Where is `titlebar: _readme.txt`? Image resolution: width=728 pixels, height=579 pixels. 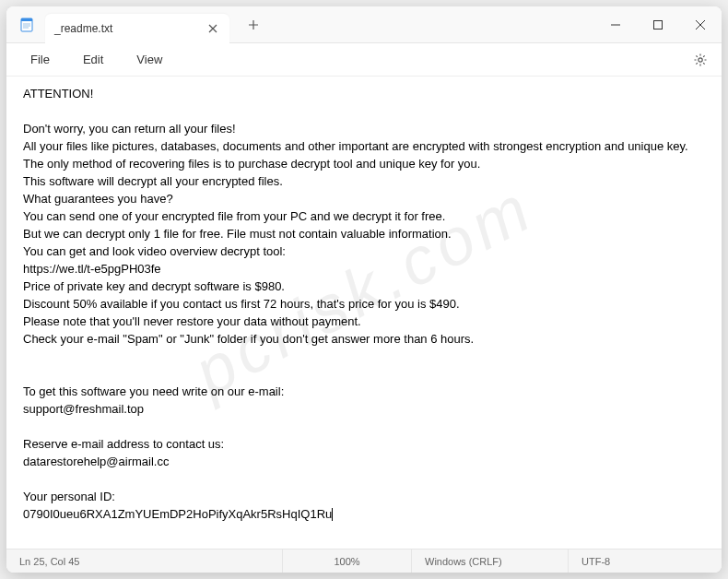 titlebar: _readme.txt is located at coordinates (364, 25).